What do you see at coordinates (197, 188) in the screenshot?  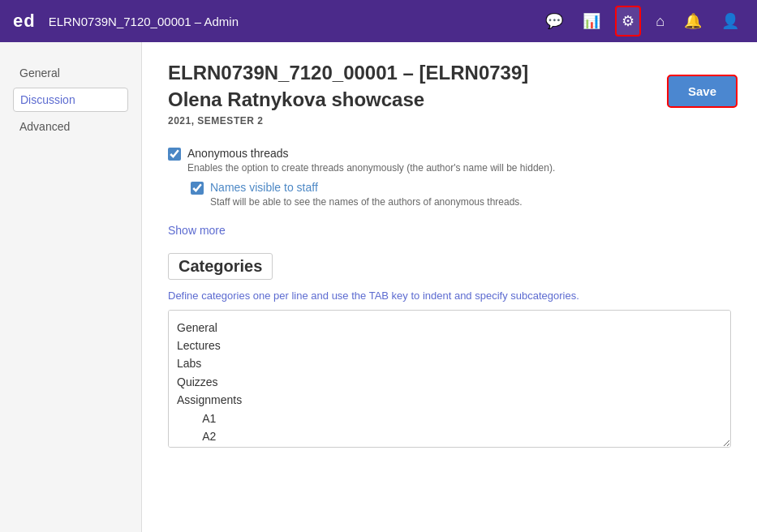 I see `names-visible-checkbox` at bounding box center [197, 188].